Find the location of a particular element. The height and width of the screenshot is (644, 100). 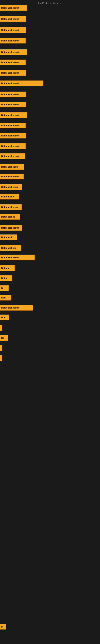

bar-container-11: Bottleneck result is located at coordinates (13, 126).